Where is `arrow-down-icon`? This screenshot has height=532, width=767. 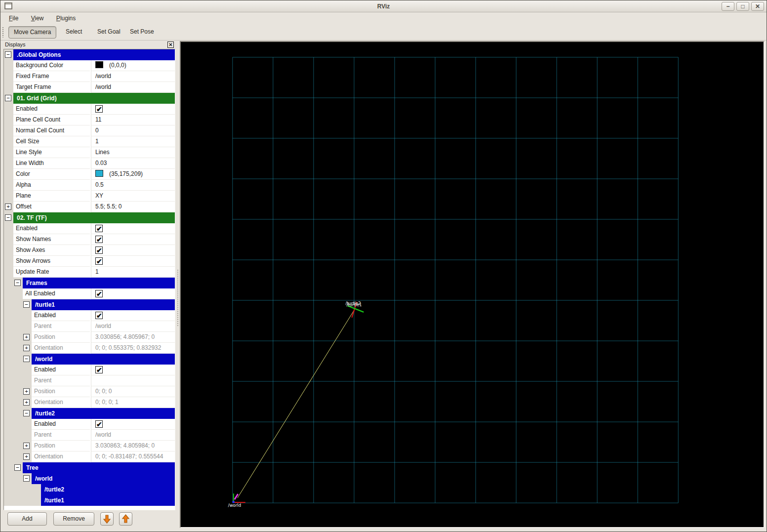
arrow-down-icon is located at coordinates (107, 519).